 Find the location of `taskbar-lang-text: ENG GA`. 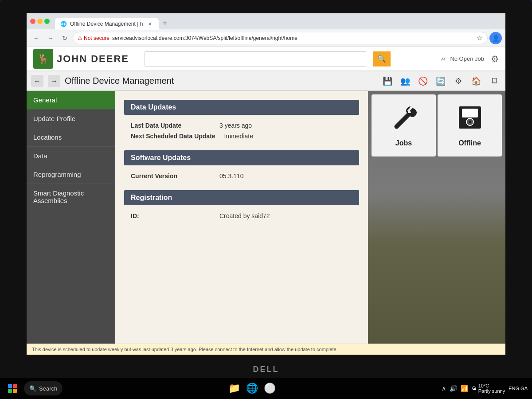

taskbar-lang-text: ENG GA is located at coordinates (518, 388).